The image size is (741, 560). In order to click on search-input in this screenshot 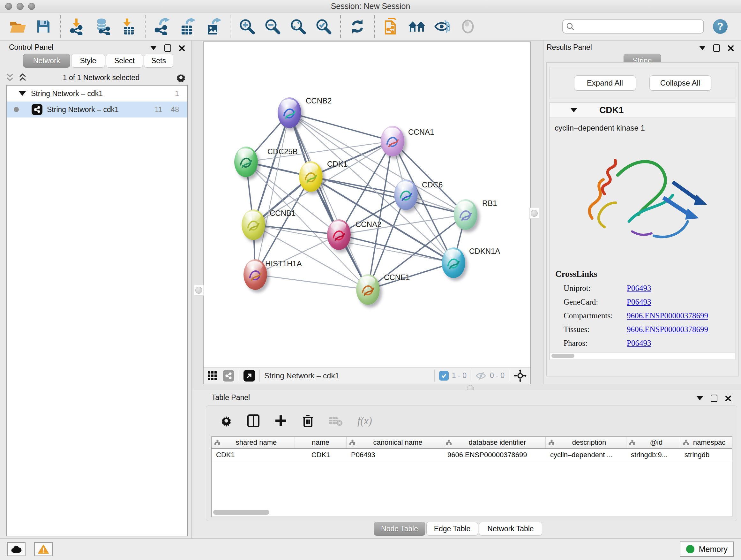, I will do `click(638, 26)`.